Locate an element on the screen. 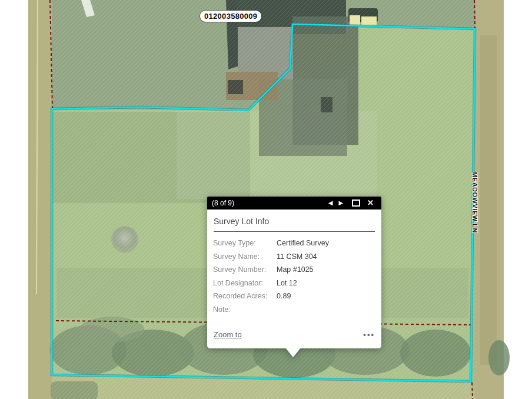 The image size is (532, 399). popup-footer: Zoom to ••• is located at coordinates (294, 334).